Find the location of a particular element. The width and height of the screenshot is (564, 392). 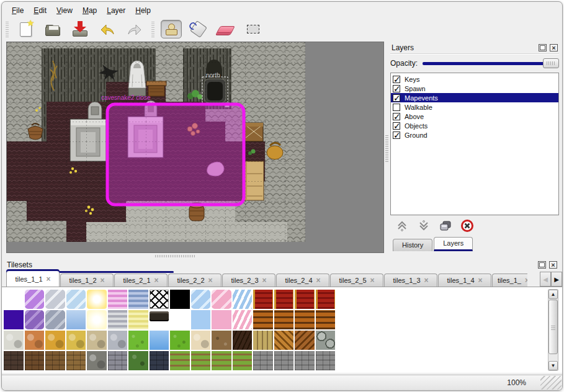

fill-tool-button is located at coordinates (199, 29).